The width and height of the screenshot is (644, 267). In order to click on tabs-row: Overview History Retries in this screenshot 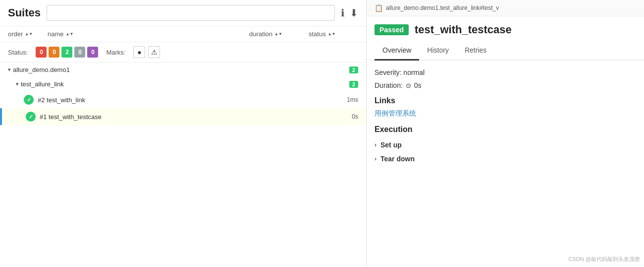, I will do `click(505, 51)`.